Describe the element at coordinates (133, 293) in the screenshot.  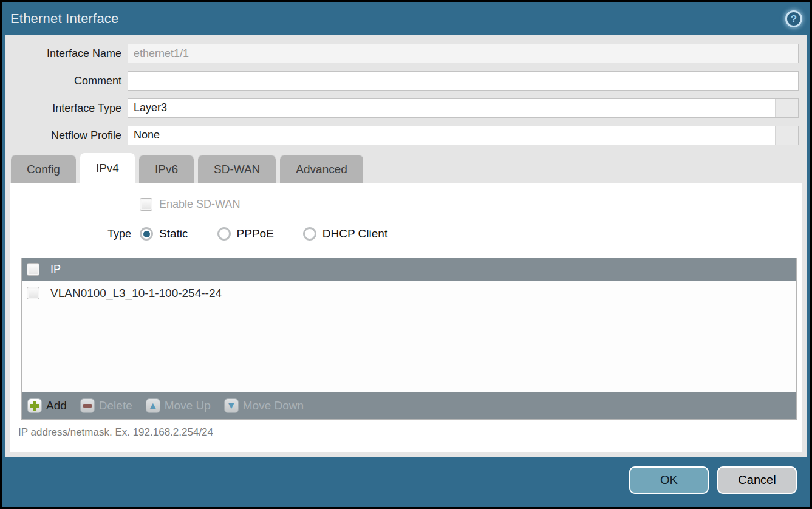
I see `ip-cell-value: VLAN0100_L3_10-1-100-254--24` at that location.